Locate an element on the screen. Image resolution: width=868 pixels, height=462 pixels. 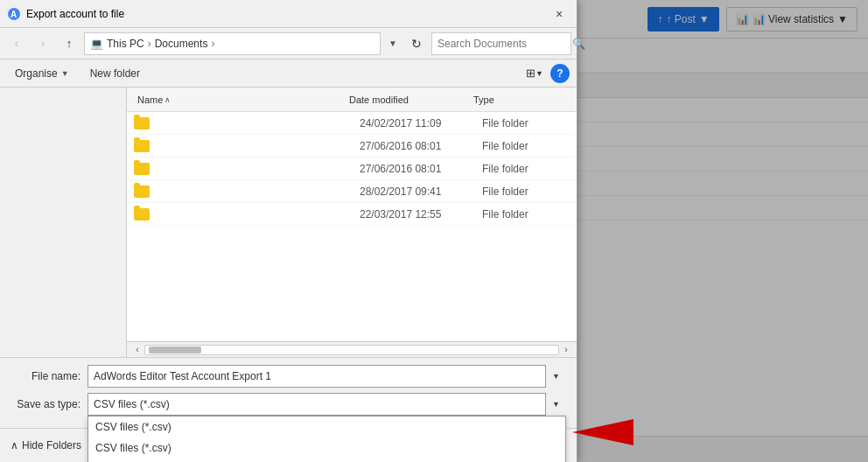
filename-input is located at coordinates (327, 376).